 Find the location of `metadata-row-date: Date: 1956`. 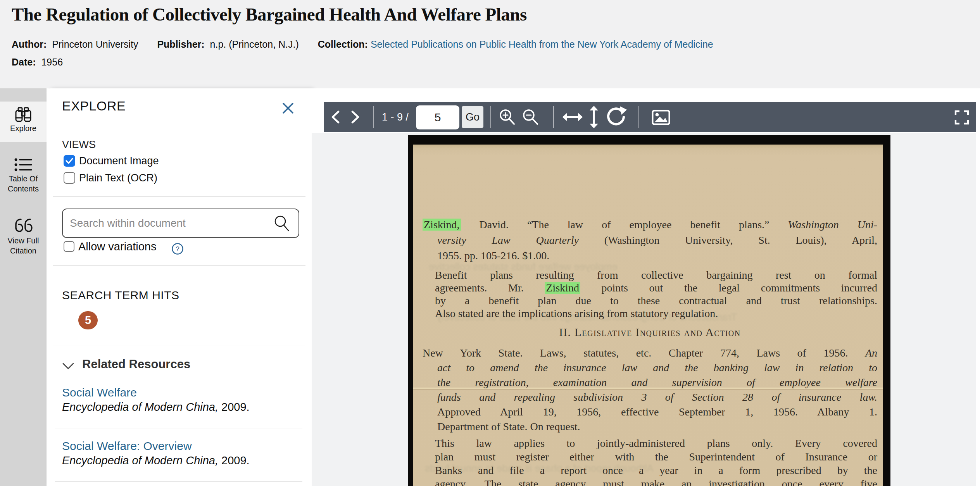

metadata-row-date: Date: 1956 is located at coordinates (37, 62).